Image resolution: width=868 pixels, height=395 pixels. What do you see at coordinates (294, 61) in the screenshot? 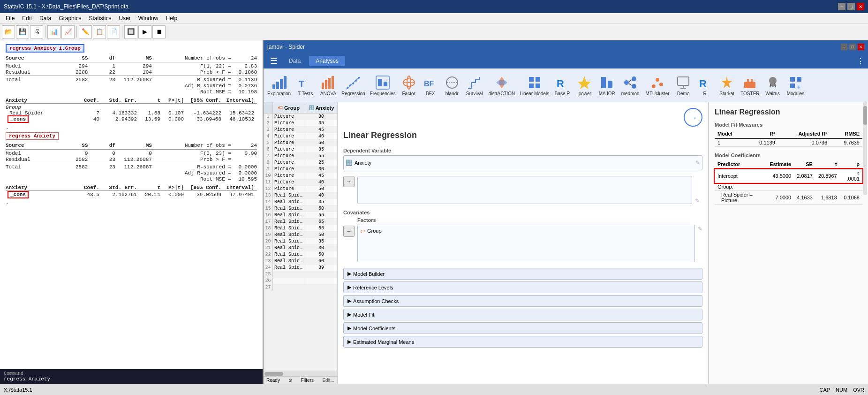
I see `tab-data: Data` at bounding box center [294, 61].